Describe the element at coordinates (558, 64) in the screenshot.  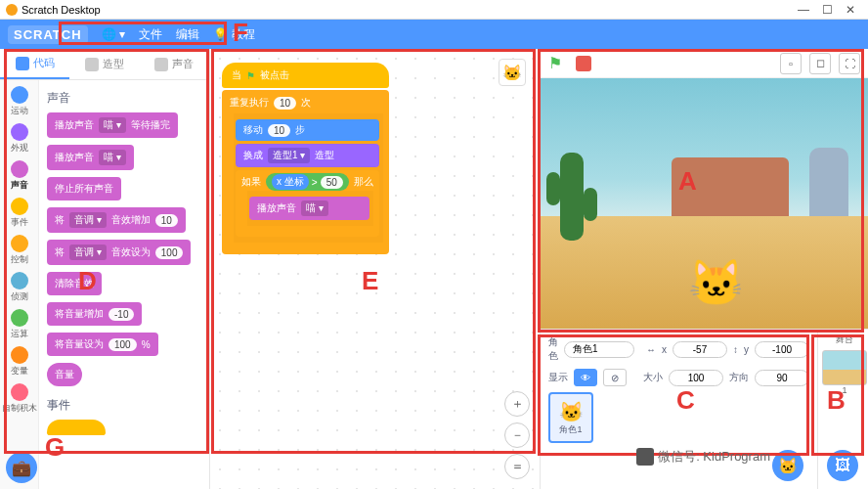
I see `green-flag-button: ⚑` at that location.